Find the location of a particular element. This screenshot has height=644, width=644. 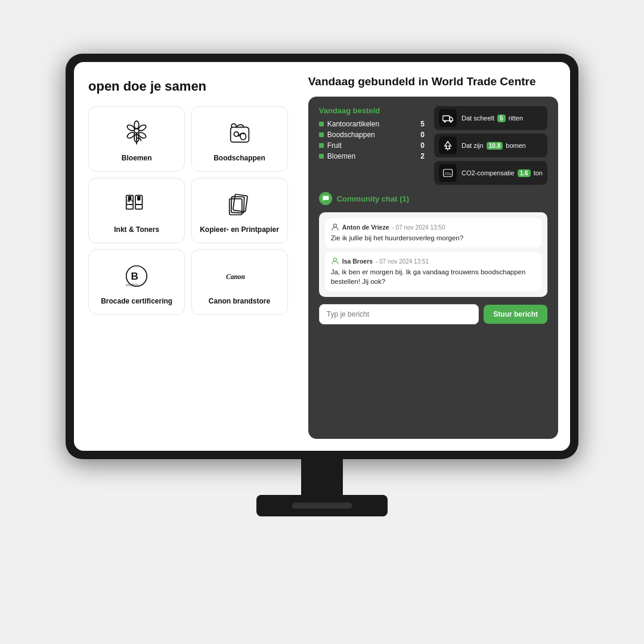

msg-author-1: Anton de Vrieze is located at coordinates (366, 227).